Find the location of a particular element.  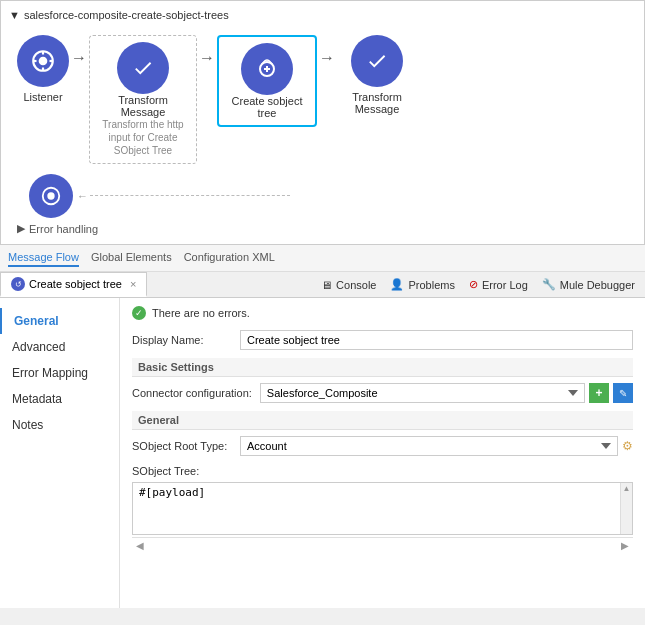

sidebar-metadata: Metadata is located at coordinates (60, 399).